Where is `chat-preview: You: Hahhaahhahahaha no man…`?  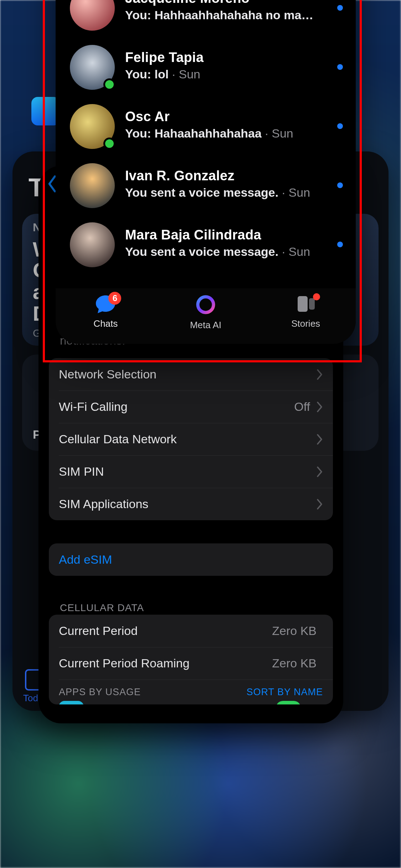 chat-preview: You: Hahhaahhahahaha no man… is located at coordinates (222, 15).